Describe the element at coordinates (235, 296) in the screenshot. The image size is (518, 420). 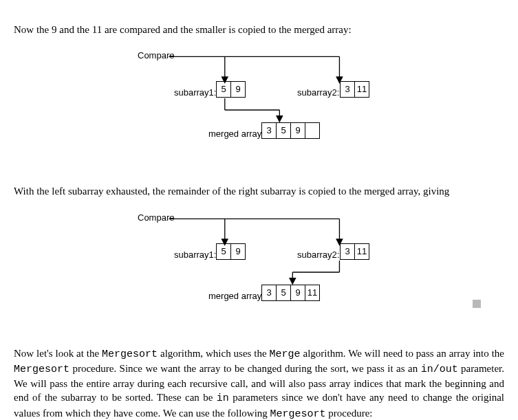
I see `merged-label-2: merged array` at that location.